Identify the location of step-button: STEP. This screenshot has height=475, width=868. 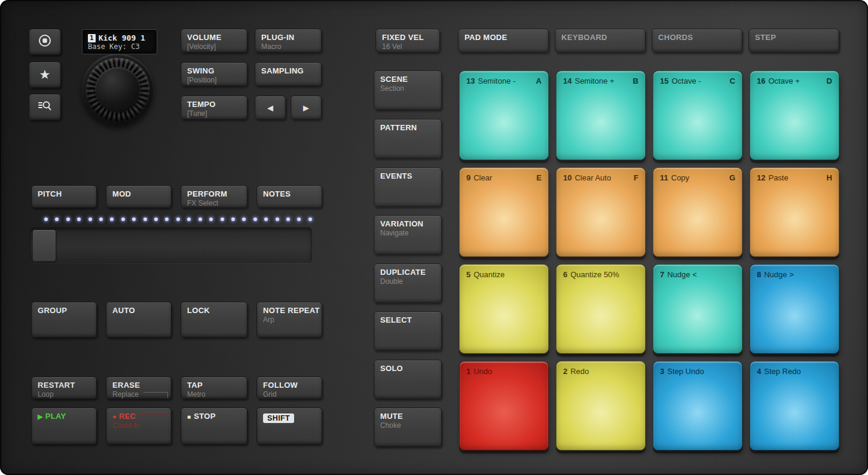
(794, 41).